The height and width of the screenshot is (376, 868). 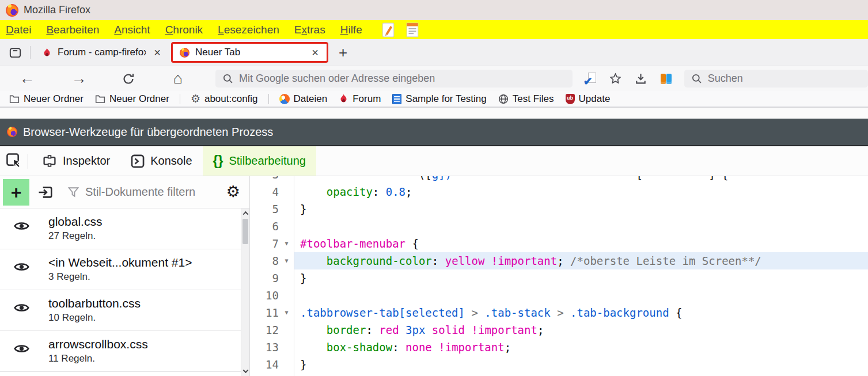 What do you see at coordinates (559, 330) in the screenshot?
I see `code-line-12: 12 border: red 3px solid !important;` at bounding box center [559, 330].